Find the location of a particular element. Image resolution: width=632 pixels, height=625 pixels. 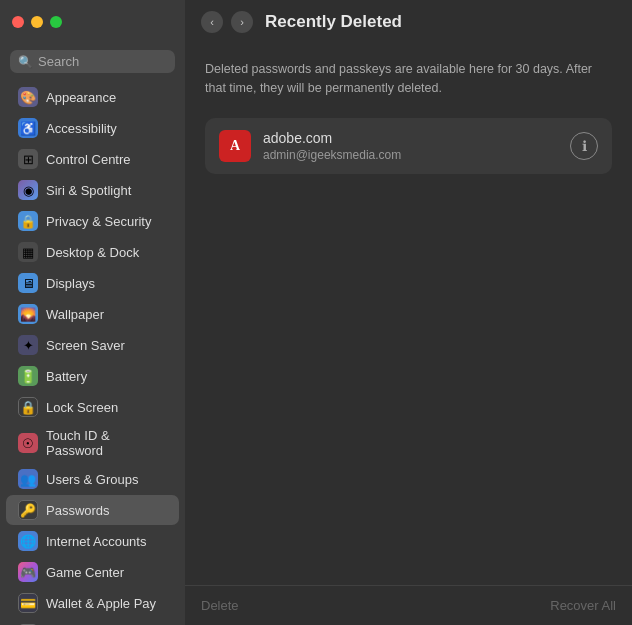

siri-spotlight-icon: ◉ is located at coordinates (28, 190).